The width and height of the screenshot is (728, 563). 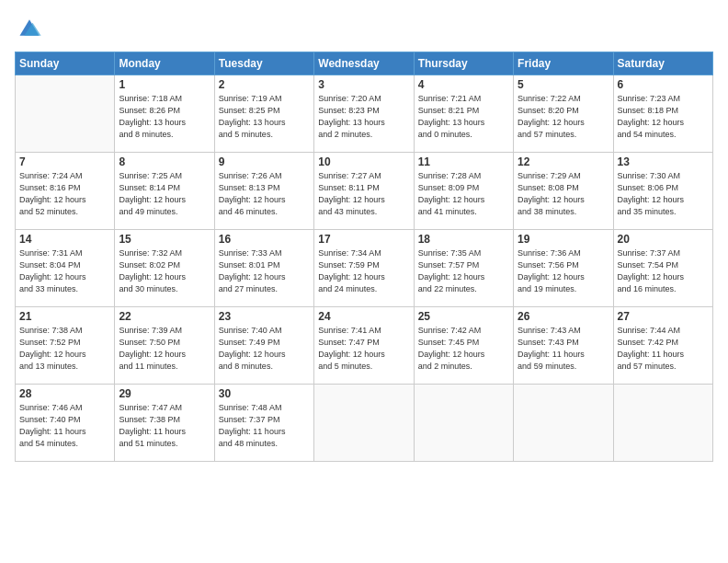 I want to click on calendar-week-row: 14Sunrise: 7:31 AM Sunset: 8:04 PM Dayli…, so click(x=364, y=269).